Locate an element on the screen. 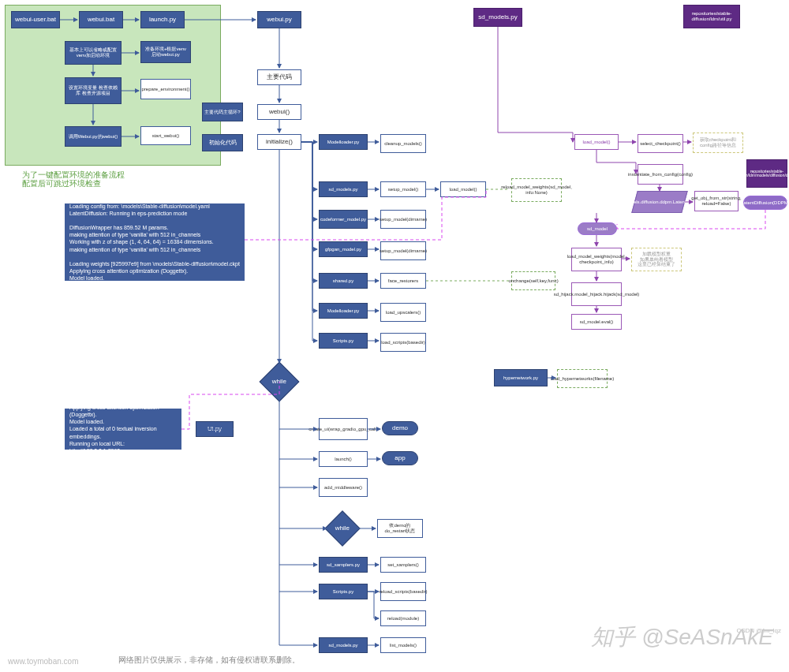 This screenshot has width=789, height=672. node-hypernet: hypernetwork.py is located at coordinates (521, 378).